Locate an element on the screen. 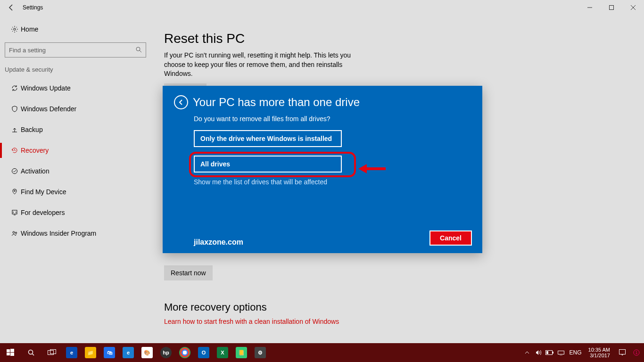  taskbar-app-excel: X is located at coordinates (223, 353).